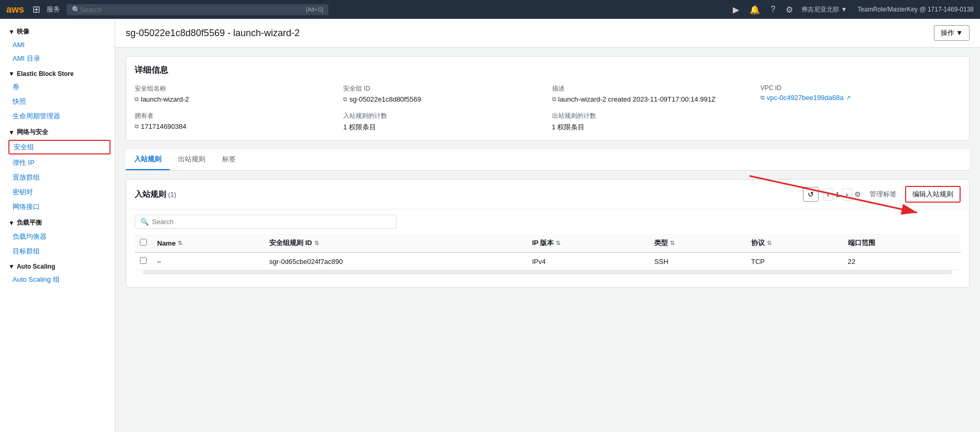 The height and width of the screenshot is (432, 980). What do you see at coordinates (548, 121) in the screenshot?
I see `detail-grid-row2: 拥有者 ⧉ 171714690384 入站规则的计数 1 权限条目 出站规则的计…` at bounding box center [548, 121].